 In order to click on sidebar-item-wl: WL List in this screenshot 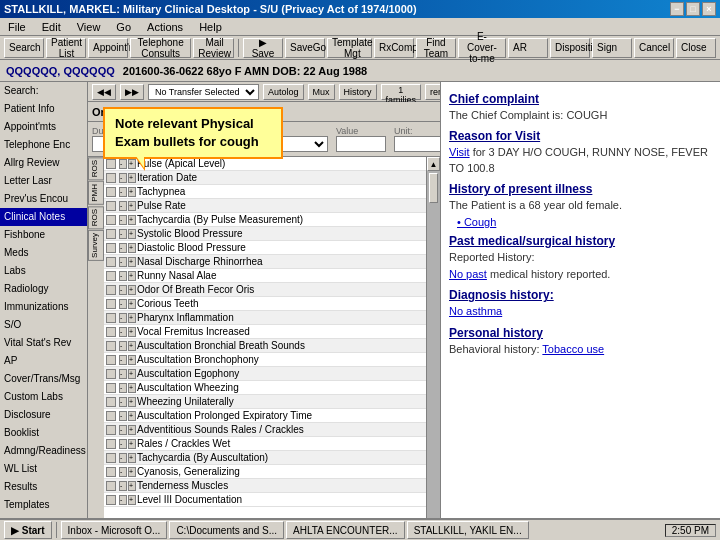, I will do `click(44, 469)`.